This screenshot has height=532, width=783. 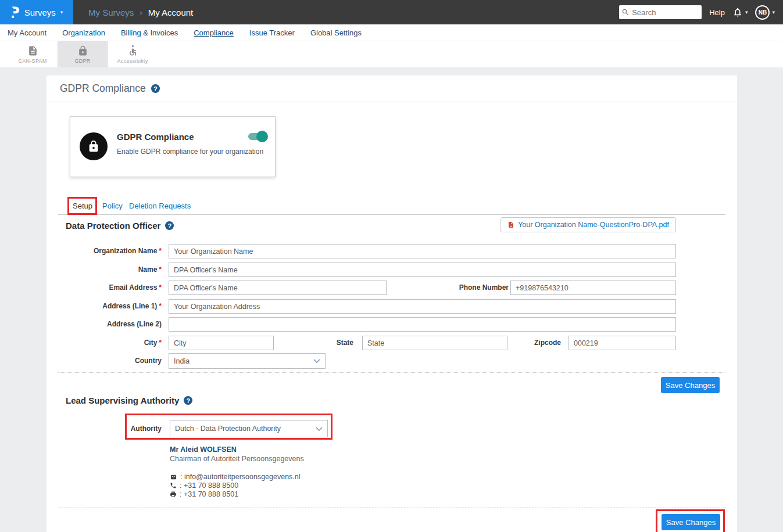 I want to click on page-title: GDPR Compliance ?, so click(x=110, y=88).